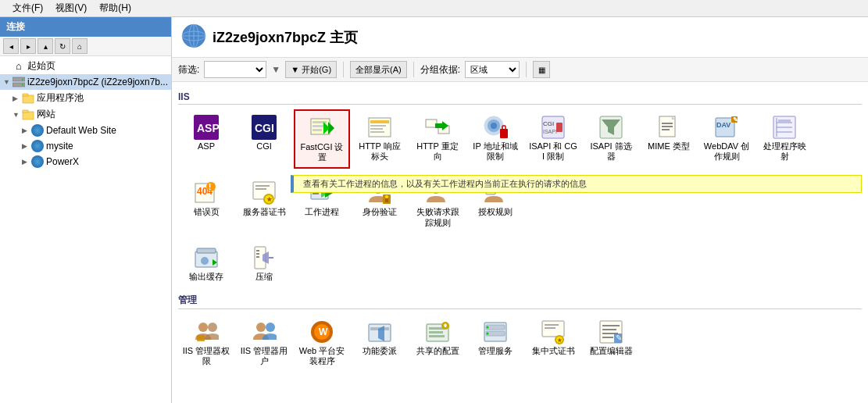  I want to click on sidebar-item-sites: ▼ 网站, so click(86, 114).